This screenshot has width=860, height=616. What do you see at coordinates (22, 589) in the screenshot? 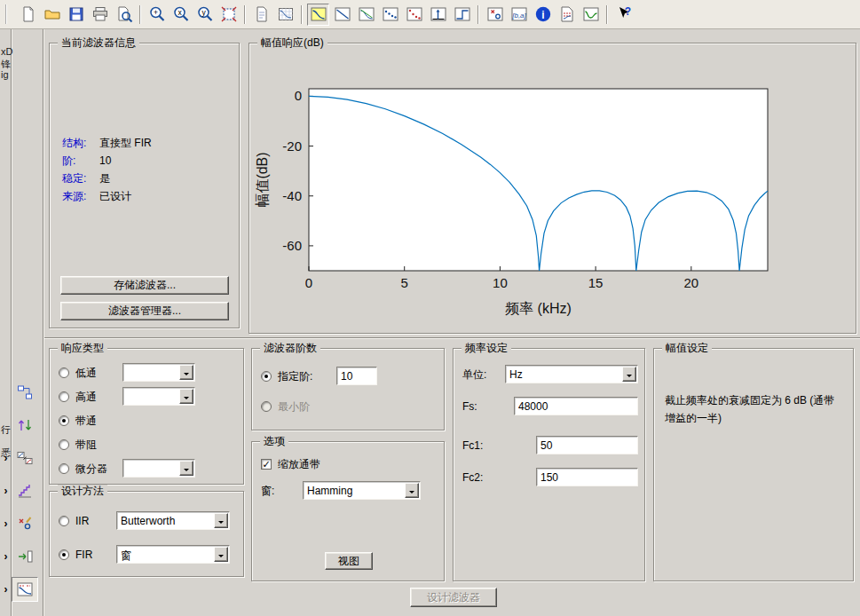
I see `rail-row: ›` at bounding box center [22, 589].